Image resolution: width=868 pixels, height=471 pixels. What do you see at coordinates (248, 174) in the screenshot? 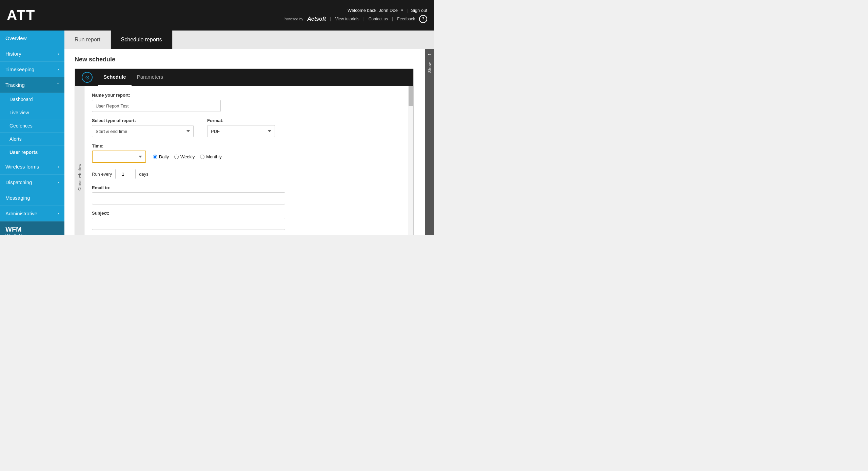
I see `run-every-group: Run every days` at bounding box center [248, 174].